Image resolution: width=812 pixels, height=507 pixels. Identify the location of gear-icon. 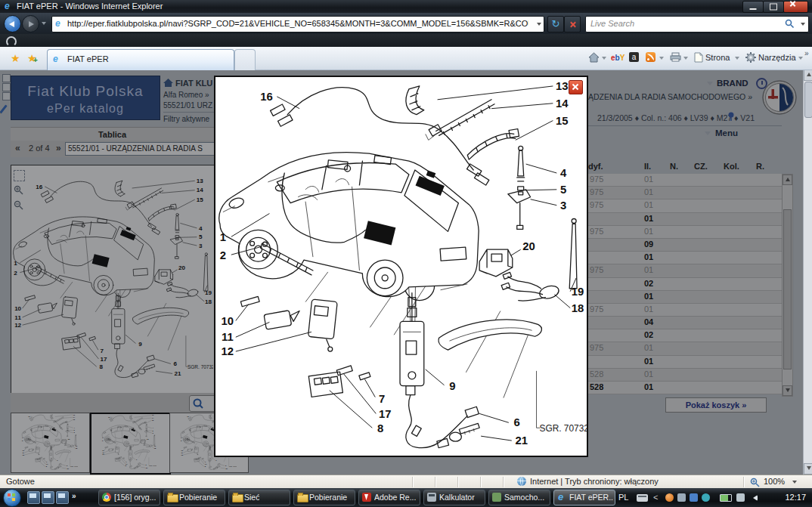
(751, 57).